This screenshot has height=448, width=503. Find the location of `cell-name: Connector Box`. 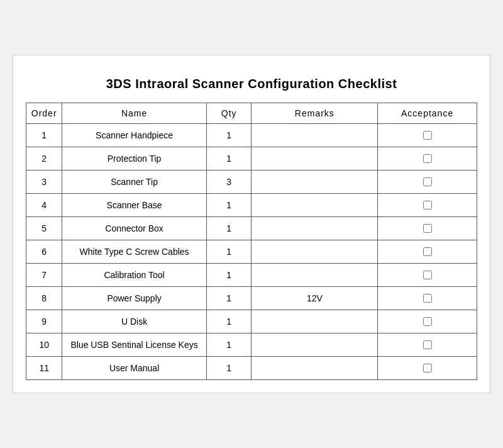

cell-name: Connector Box is located at coordinates (135, 229).